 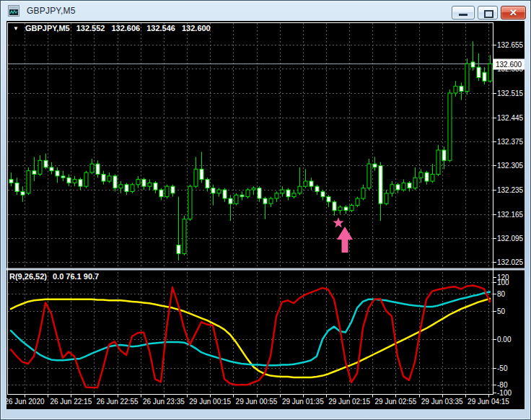 I want to click on ohlc-low: 132.546, so click(x=161, y=28).